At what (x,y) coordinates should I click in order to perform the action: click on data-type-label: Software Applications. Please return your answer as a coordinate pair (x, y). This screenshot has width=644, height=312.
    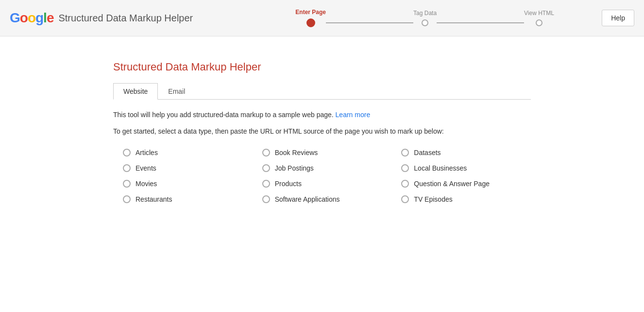
    Looking at the image, I should click on (307, 199).